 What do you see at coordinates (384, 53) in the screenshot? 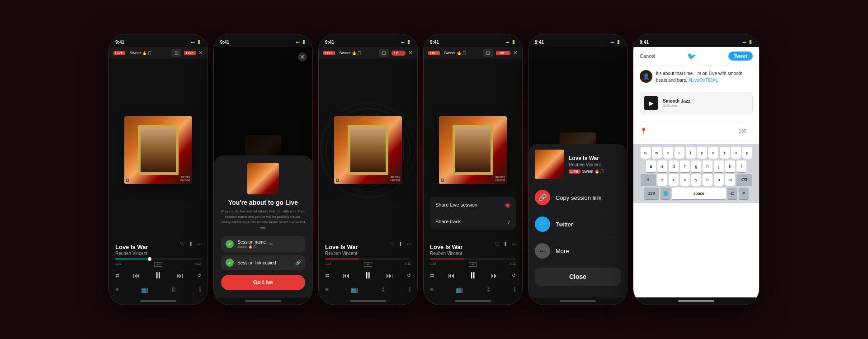
I see `cast-icon-3: ⊡` at bounding box center [384, 53].